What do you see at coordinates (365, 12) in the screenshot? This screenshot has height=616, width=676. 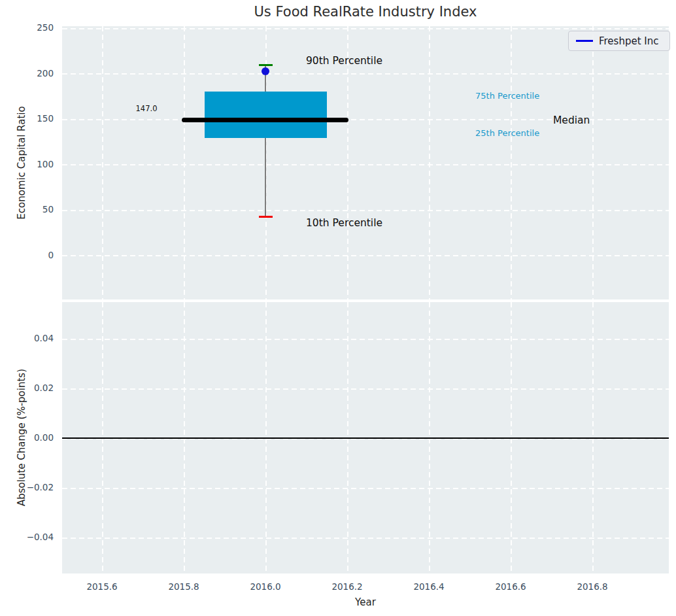 I see `chart-title: Us Food RealRate Industry Index` at bounding box center [365, 12].